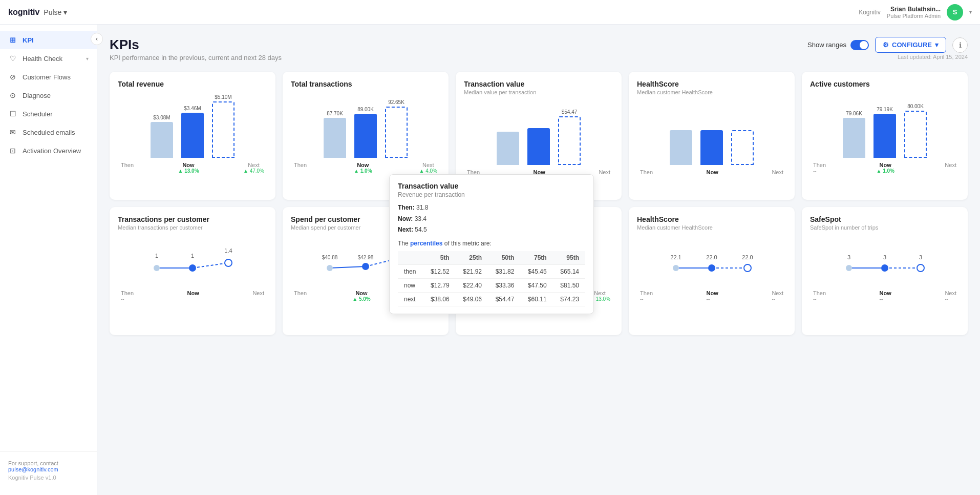 The image size is (980, 495). Describe the element at coordinates (28, 40) in the screenshot. I see `sidebar-item-kpi-label: KPI` at that location.